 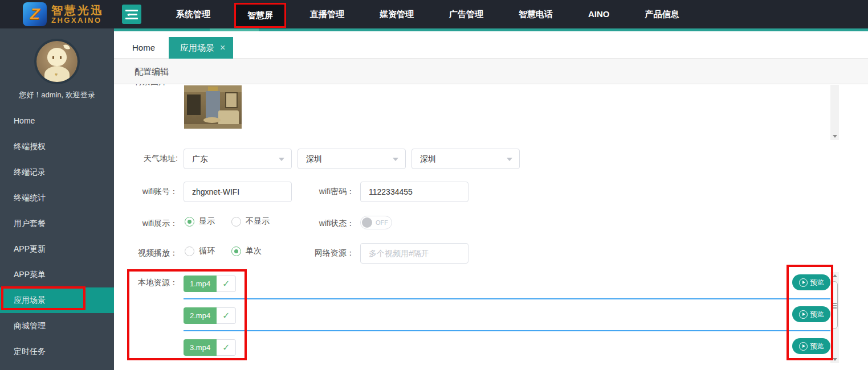 What do you see at coordinates (397, 14) in the screenshot?
I see `topnav-item-media: 媒资管理` at bounding box center [397, 14].